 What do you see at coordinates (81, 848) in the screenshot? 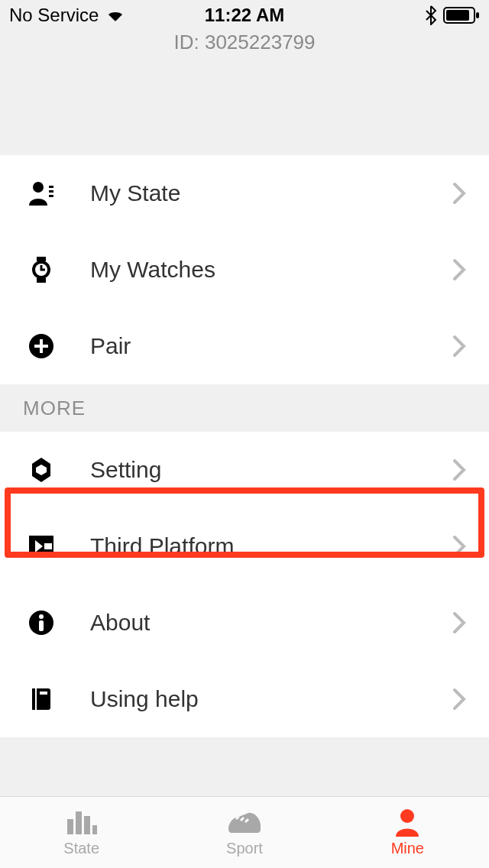
I see `tab-label: State` at bounding box center [81, 848].